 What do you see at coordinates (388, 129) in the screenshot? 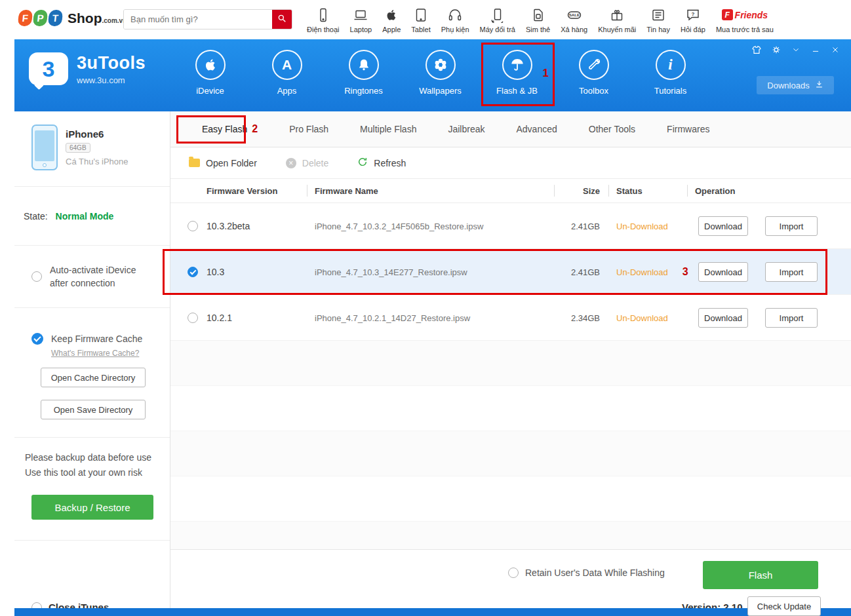
I see `tab-label: Multiple Flash` at bounding box center [388, 129].